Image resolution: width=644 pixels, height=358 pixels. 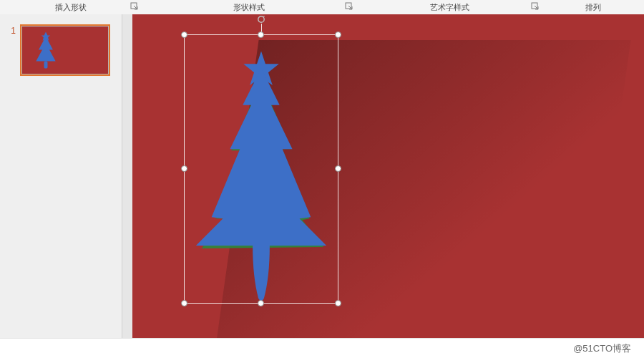 I want to click on resize-handle-top-right, so click(x=338, y=34).